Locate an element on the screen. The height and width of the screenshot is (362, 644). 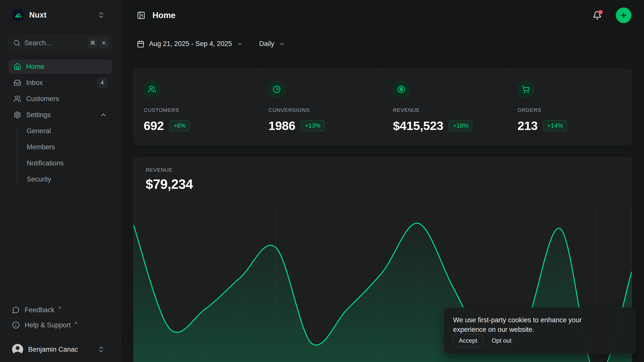
sidebar-item-label: Settings is located at coordinates (60, 115).